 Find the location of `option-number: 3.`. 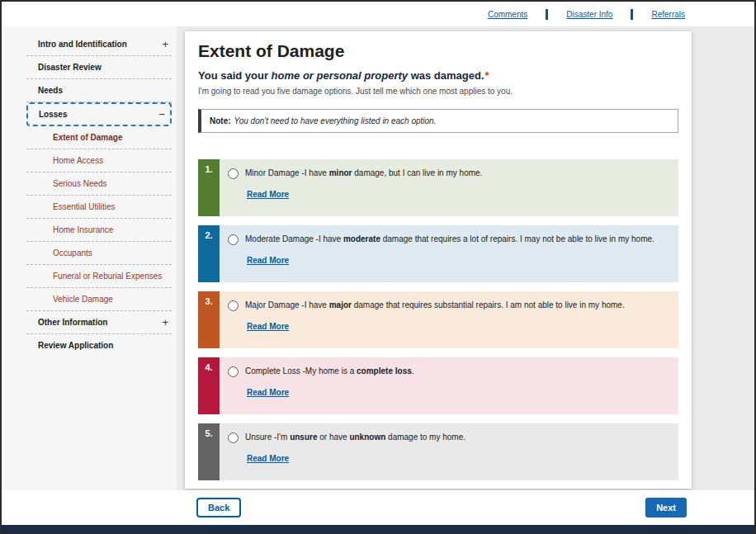

option-number: 3. is located at coordinates (209, 320).